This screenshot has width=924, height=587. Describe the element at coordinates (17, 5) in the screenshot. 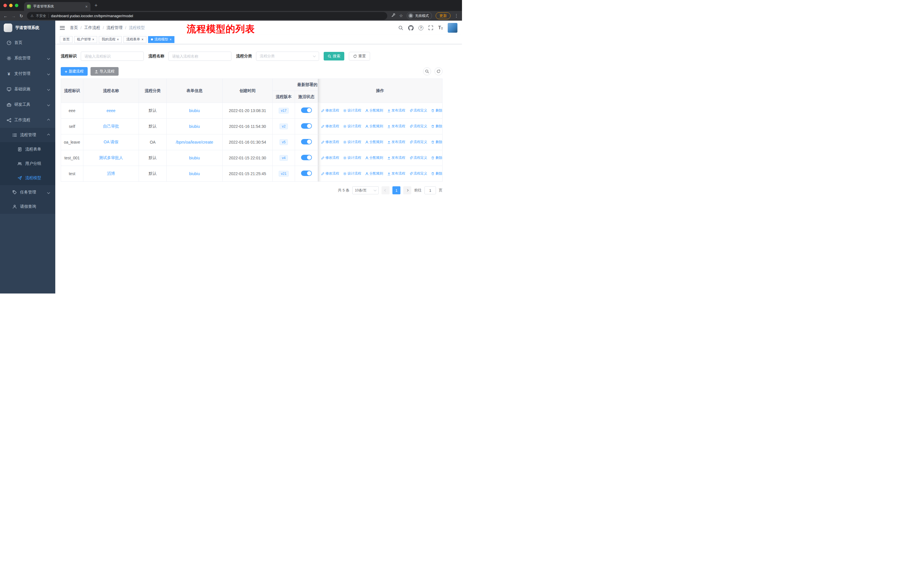

I see `maximize-window-button` at that location.